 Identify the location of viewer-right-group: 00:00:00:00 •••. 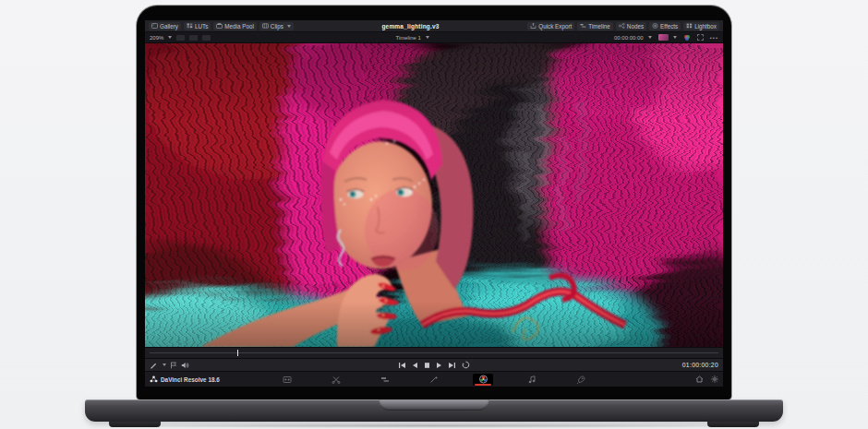
(667, 38).